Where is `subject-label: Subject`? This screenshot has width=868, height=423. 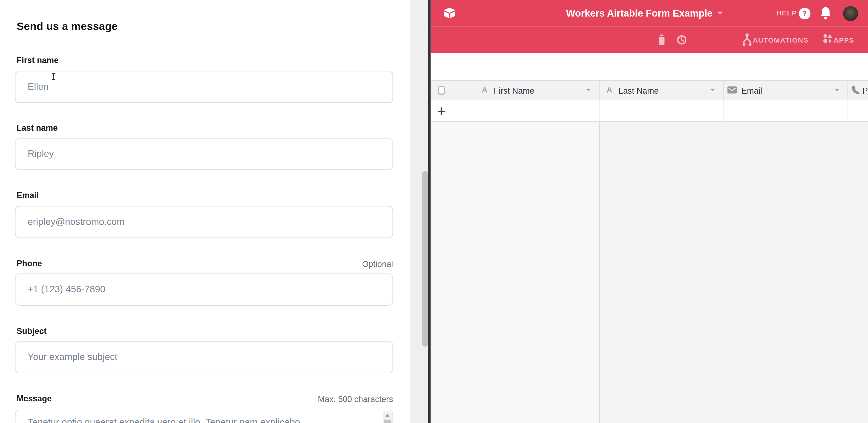
subject-label: Subject is located at coordinates (32, 331).